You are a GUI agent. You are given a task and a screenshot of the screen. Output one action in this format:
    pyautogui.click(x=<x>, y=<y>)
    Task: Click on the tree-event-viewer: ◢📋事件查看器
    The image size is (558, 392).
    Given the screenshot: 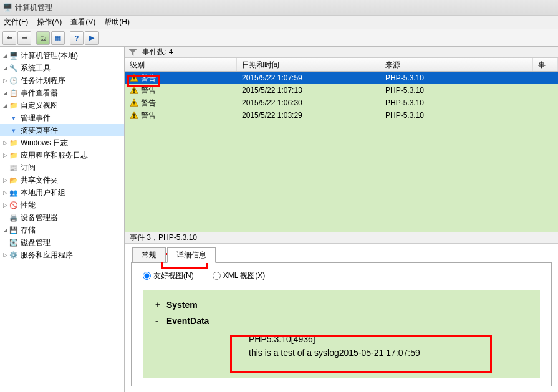 What is the action you would take?
    pyautogui.click(x=62, y=93)
    